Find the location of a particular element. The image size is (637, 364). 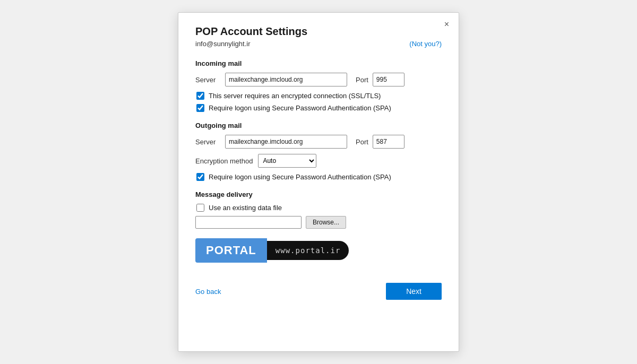

outgoing-server-input is located at coordinates (286, 142).